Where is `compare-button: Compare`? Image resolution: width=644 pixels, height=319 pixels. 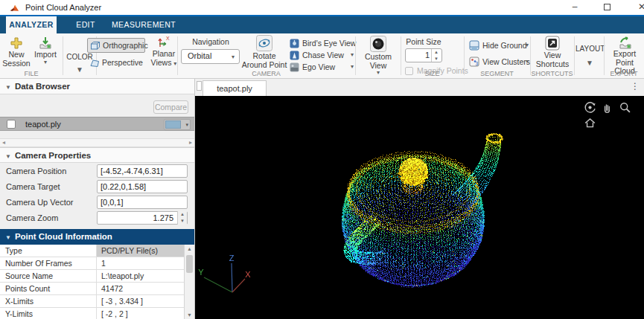
compare-button: Compare is located at coordinates (171, 107).